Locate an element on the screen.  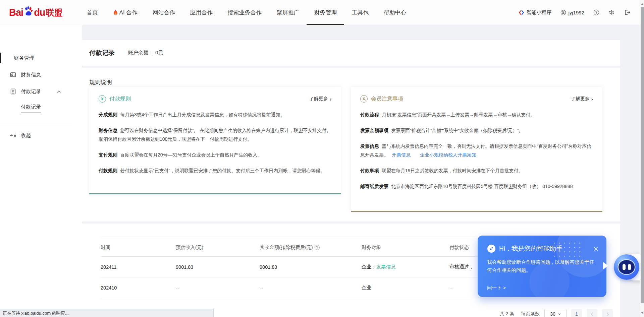
column-header-time: 时间 is located at coordinates (138, 247).